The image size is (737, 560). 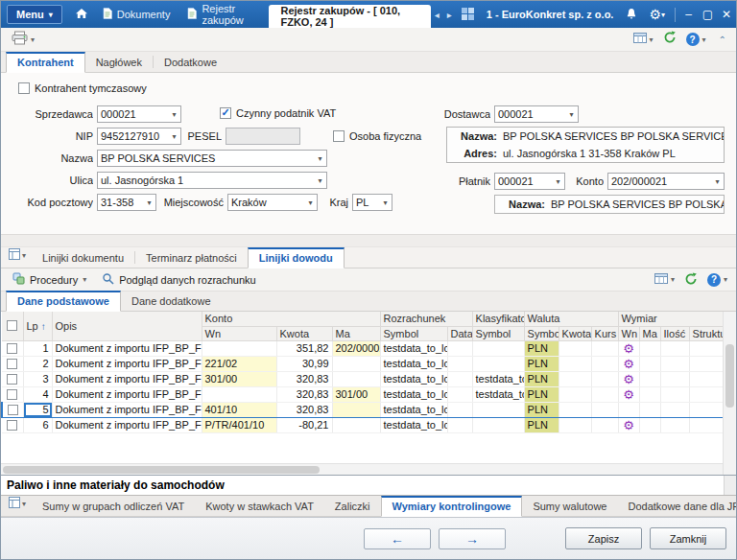 What do you see at coordinates (291, 318) in the screenshot?
I see `group-header-konto: Konto` at bounding box center [291, 318].